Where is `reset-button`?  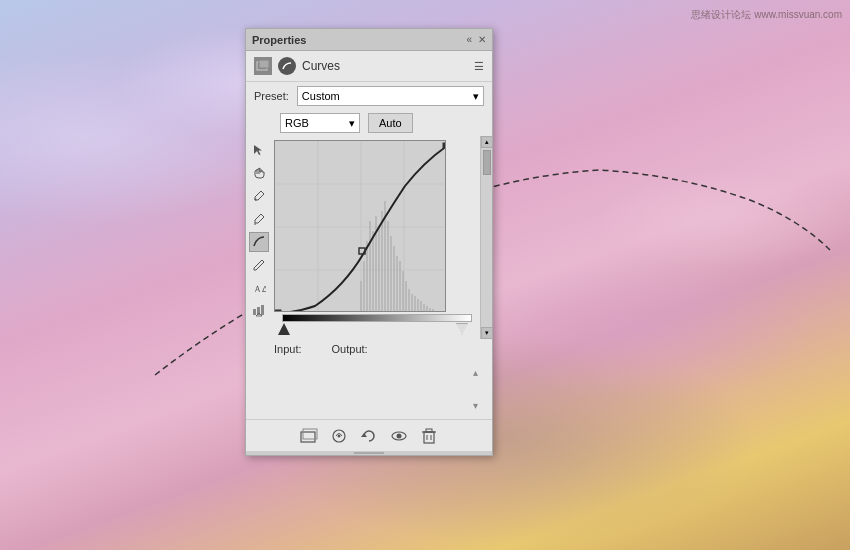 reset-button is located at coordinates (369, 436).